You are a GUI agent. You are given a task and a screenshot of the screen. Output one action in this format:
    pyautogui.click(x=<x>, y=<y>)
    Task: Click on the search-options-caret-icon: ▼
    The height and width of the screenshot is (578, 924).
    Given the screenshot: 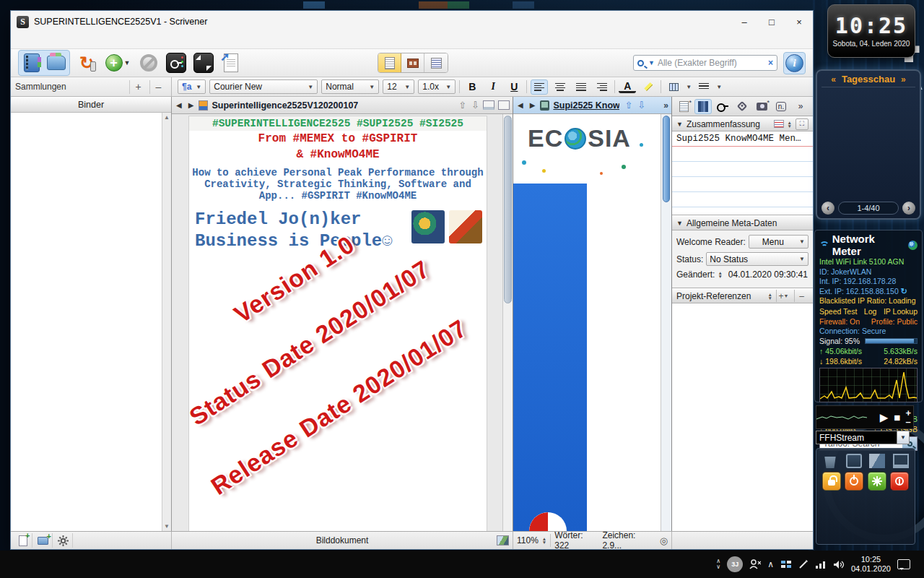 What is the action you would take?
    pyautogui.click(x=651, y=63)
    